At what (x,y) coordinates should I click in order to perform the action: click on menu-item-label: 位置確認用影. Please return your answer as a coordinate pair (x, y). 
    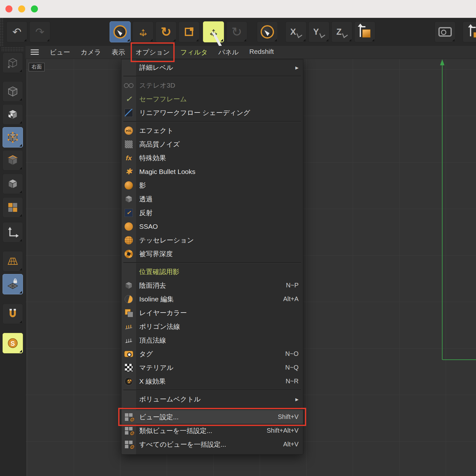
    Looking at the image, I should click on (159, 272).